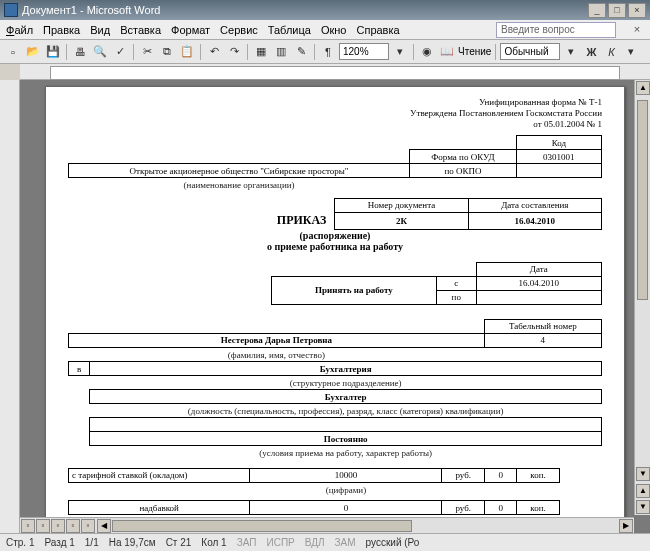 This screenshot has width=650, height=551. I want to click on preview-icon: 🔍, so click(100, 52).